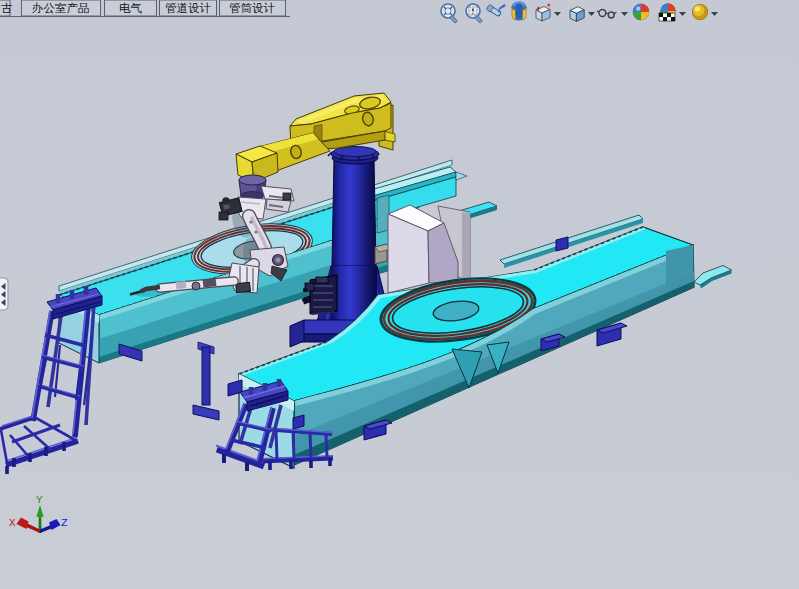 This screenshot has width=799, height=589. What do you see at coordinates (7, 8) in the screenshot?
I see `svg-text: 古` at bounding box center [7, 8].